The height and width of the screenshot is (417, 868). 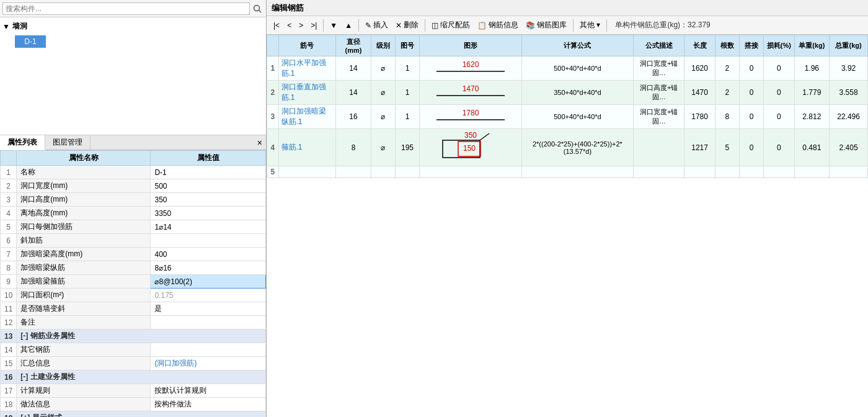 I want to click on attr-section-label: [-] 土建业务属性, so click(x=141, y=377).